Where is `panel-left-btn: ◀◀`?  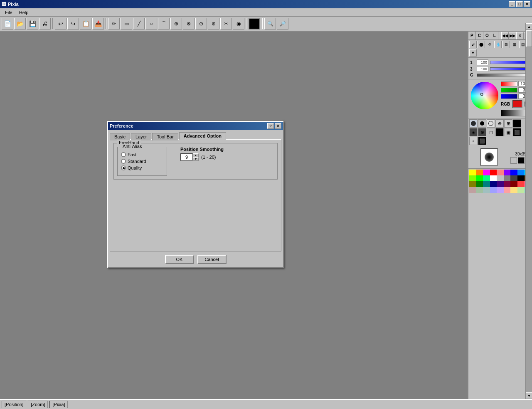
panel-left-btn: ◀◀ is located at coordinates (505, 36).